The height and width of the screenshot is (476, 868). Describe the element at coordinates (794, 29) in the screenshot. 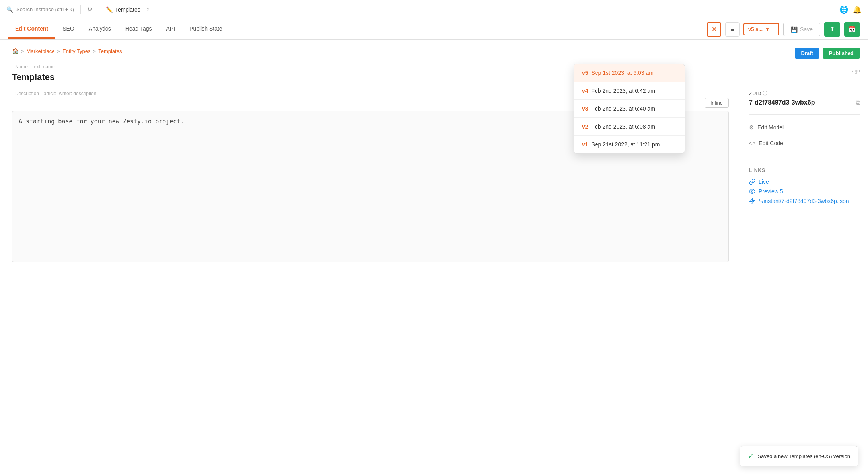

I see `save-disk-icon: 💾` at that location.